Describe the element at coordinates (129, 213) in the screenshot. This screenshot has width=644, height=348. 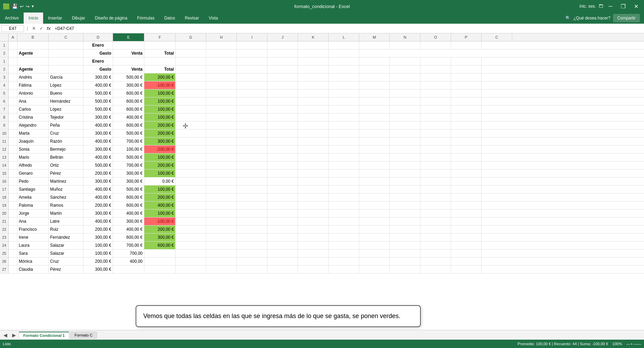
I see `cell-e20: 400,00 €` at that location.